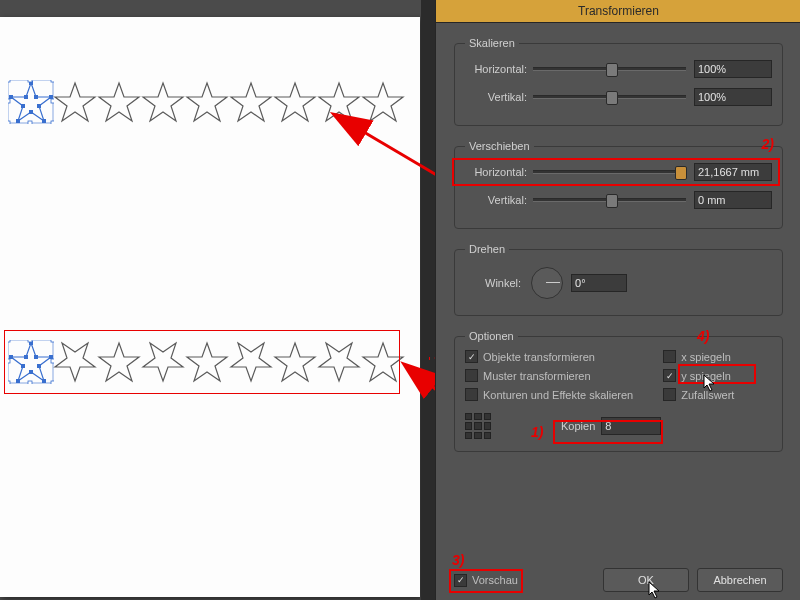  What do you see at coordinates (539, 357) in the screenshot?
I see `check-label: Objekte transformieren` at bounding box center [539, 357].